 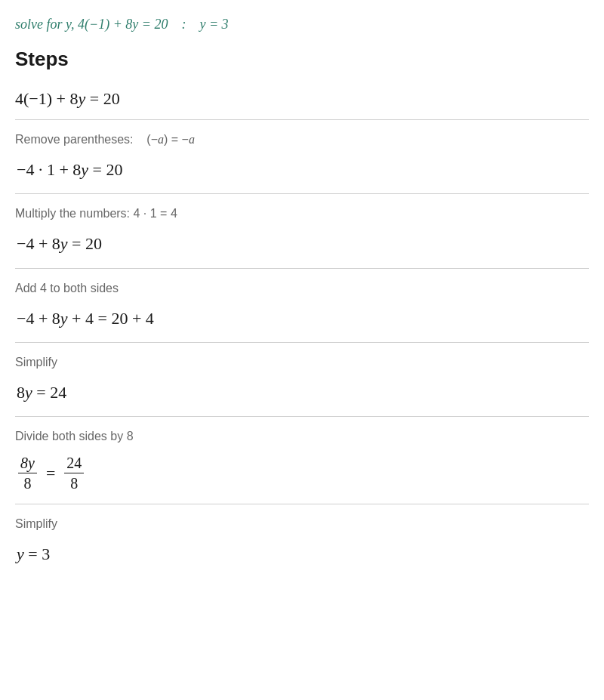 I want to click on header-text: solve for y, 4(−1) + 8y = 20 : y = 3, so click(x=122, y=24).